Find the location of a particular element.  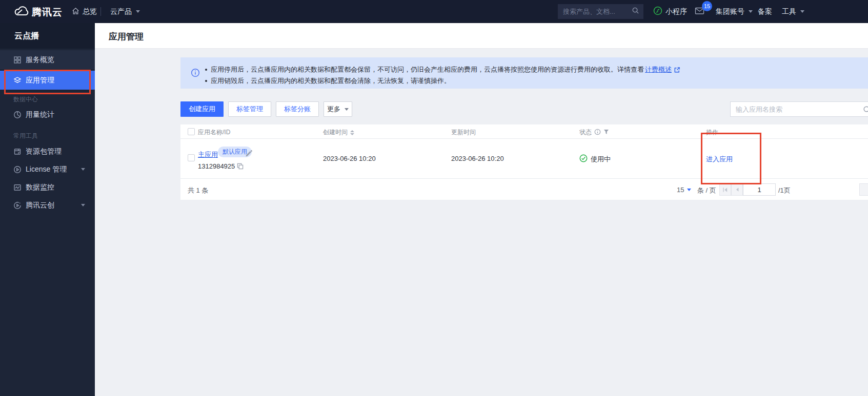

next-page-button is located at coordinates (863, 190).